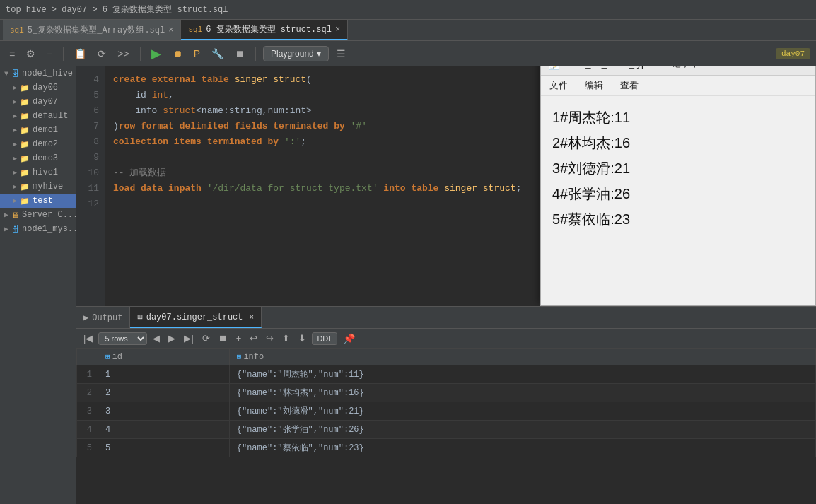 This screenshot has width=816, height=504. Describe the element at coordinates (559, 86) in the screenshot. I see `notepad-menu-file: 文件` at that location.